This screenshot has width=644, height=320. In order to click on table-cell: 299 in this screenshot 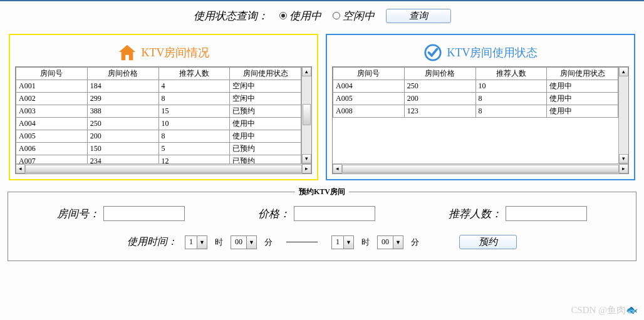, I will do `click(123, 99)`.